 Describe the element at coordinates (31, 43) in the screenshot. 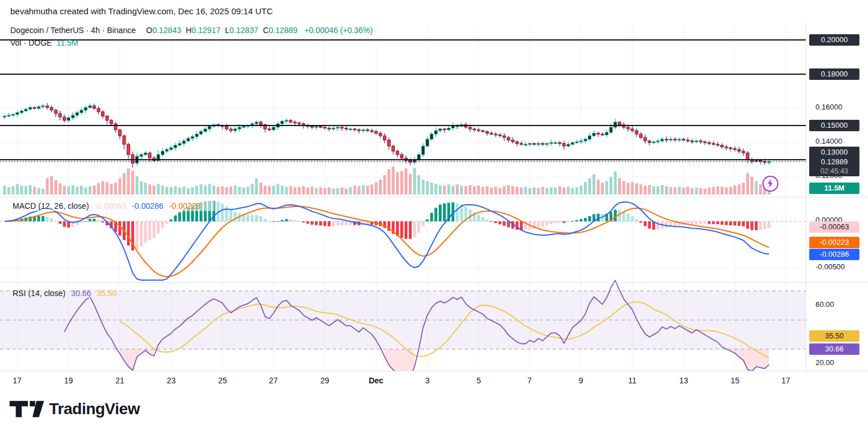

I see `volume-label: Vol · DOGE` at that location.